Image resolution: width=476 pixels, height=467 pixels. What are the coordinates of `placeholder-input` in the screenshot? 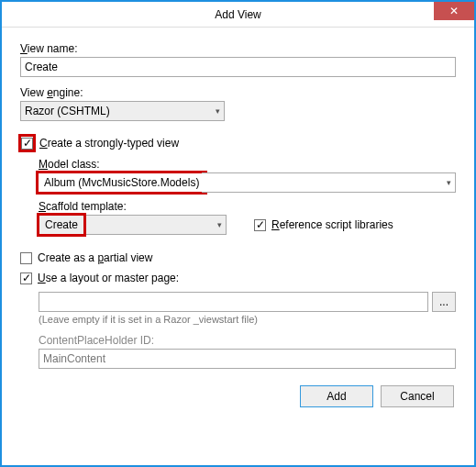 It's located at (248, 359).